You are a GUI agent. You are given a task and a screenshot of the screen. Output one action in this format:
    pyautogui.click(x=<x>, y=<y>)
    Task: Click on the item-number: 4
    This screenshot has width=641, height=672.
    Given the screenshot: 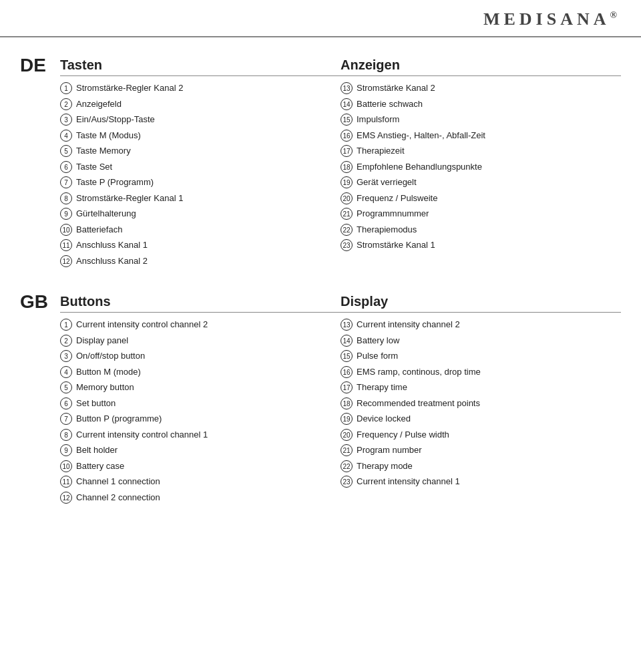 What is the action you would take?
    pyautogui.click(x=66, y=372)
    